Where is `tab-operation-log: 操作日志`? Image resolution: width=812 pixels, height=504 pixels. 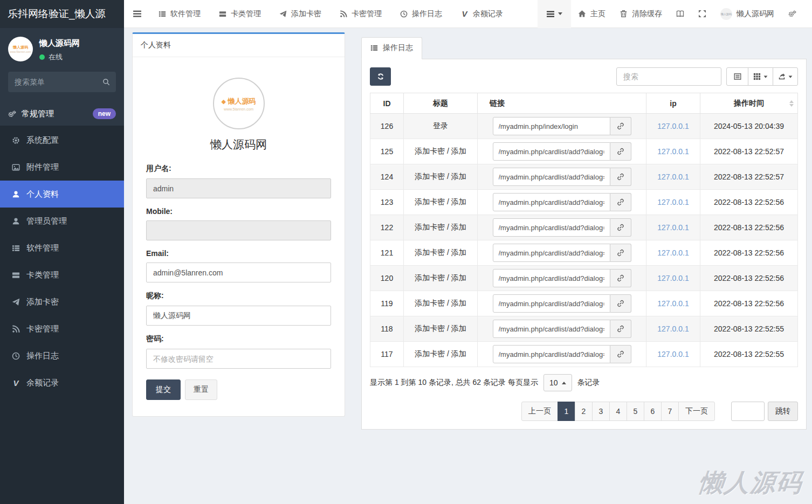
tab-operation-log: 操作日志 is located at coordinates (391, 49).